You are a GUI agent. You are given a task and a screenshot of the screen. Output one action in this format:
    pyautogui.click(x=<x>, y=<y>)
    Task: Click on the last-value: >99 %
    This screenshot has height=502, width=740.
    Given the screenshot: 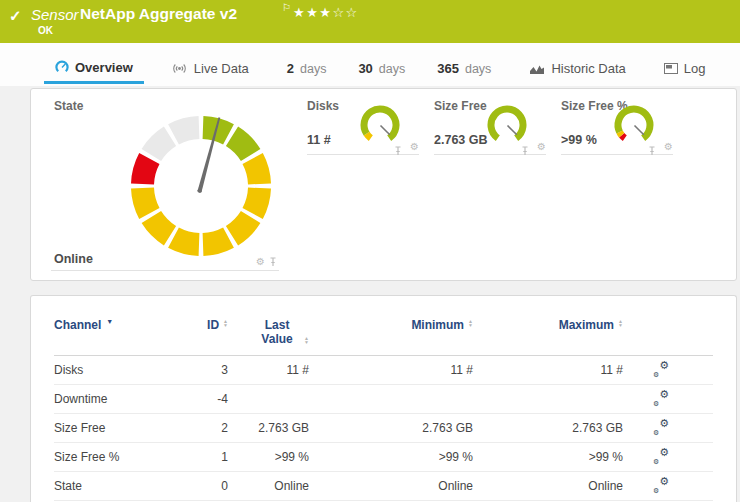 What is the action you would take?
    pyautogui.click(x=268, y=457)
    